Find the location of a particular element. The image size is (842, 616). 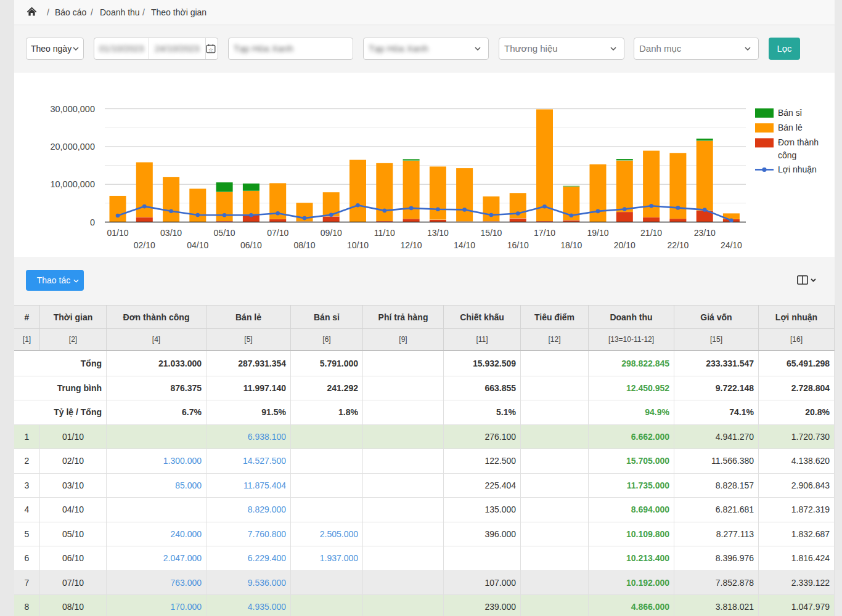

svg-text: 17/10 is located at coordinates (545, 233).